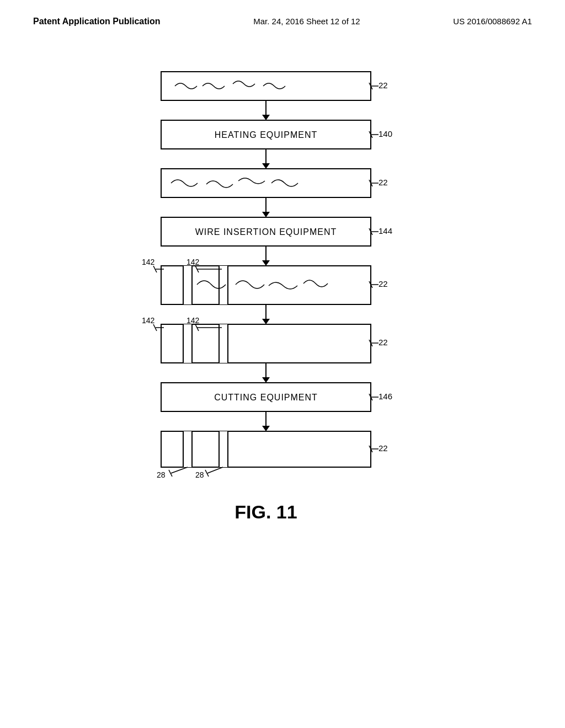 The image size is (565, 728). Describe the element at coordinates (385, 133) in the screenshot. I see `ref-140: 140` at that location.